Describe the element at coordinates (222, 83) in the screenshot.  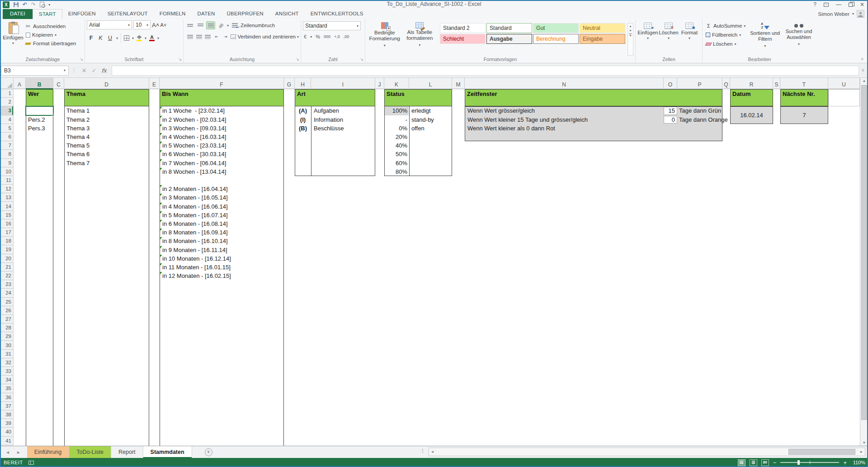
I see `col-header-F: F` at that location.